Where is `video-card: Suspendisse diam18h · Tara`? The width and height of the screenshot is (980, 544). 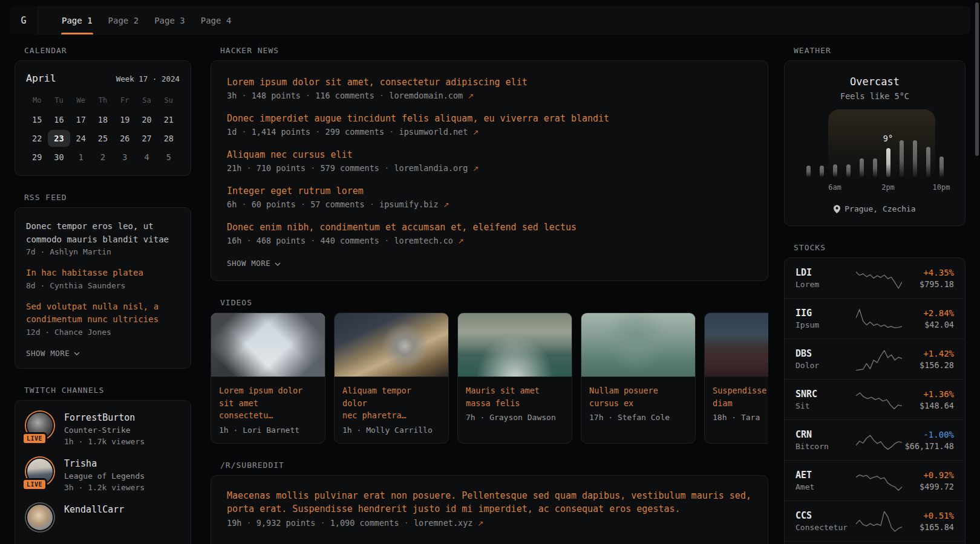
video-card: Suspendisse diam18h · Tara is located at coordinates (736, 378).